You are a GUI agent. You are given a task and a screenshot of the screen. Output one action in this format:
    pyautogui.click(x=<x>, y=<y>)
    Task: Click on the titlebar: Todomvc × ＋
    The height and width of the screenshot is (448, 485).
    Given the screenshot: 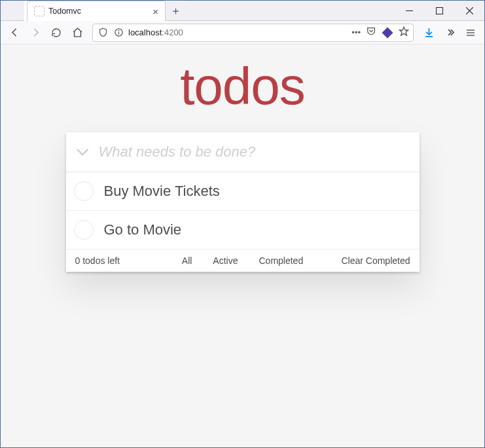 What is the action you would take?
    pyautogui.click(x=242, y=10)
    